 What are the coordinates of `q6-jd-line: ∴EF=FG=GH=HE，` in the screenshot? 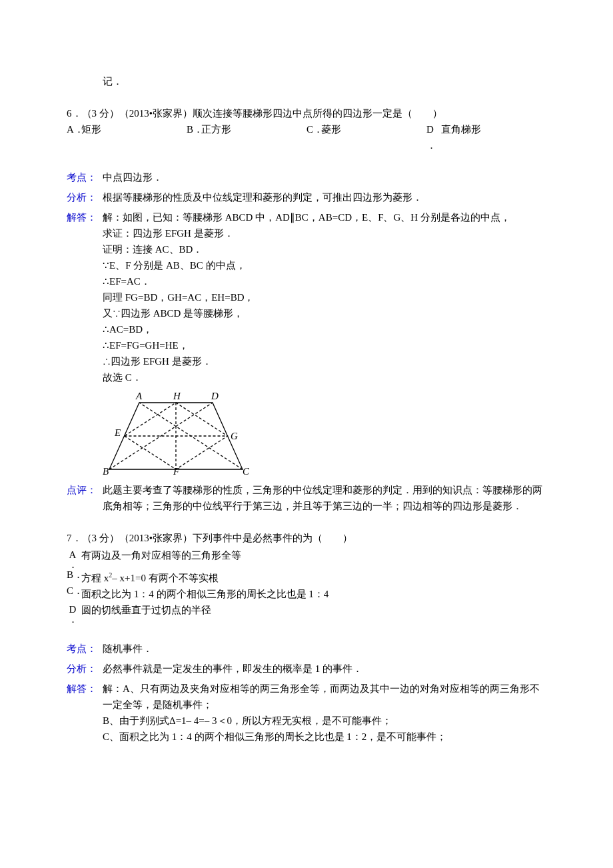 It's located at (324, 345).